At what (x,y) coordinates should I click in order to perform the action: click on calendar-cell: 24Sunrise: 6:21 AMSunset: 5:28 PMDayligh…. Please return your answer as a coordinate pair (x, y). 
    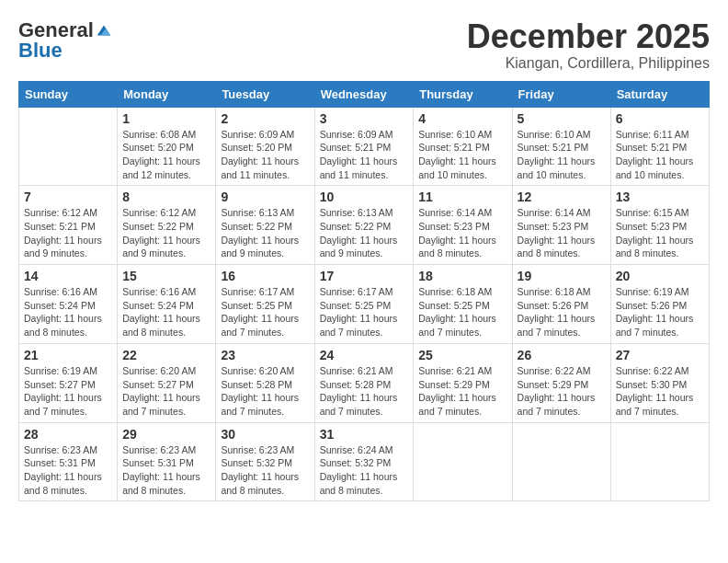
    Looking at the image, I should click on (364, 383).